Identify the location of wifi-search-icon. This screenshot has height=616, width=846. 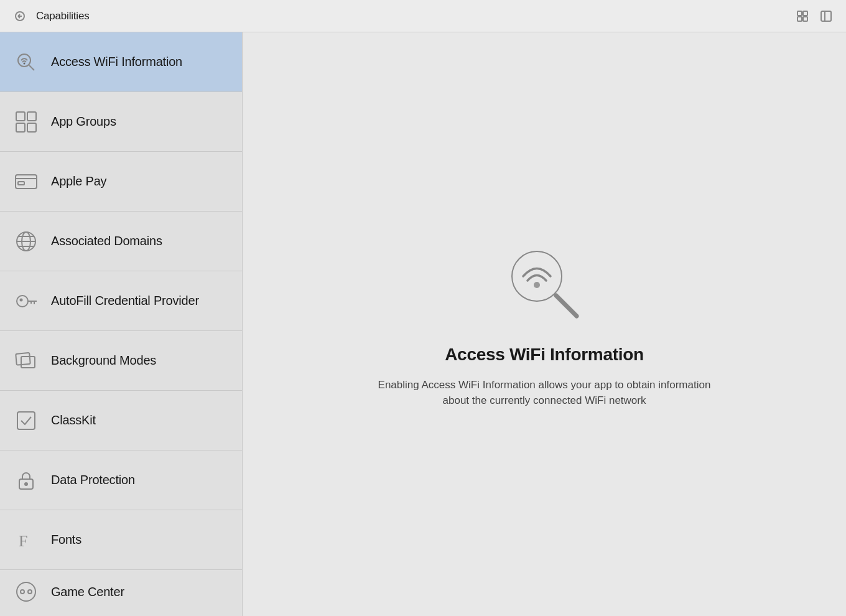
(26, 62).